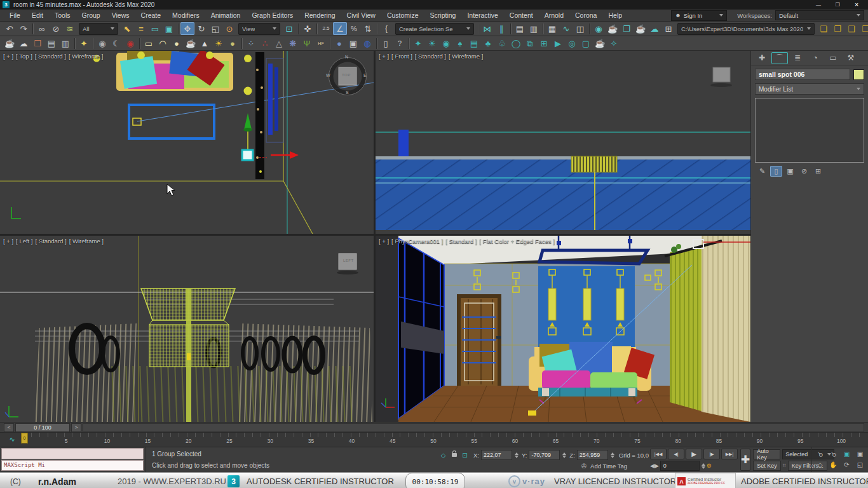 The height and width of the screenshot is (488, 868). Describe the element at coordinates (599, 29) in the screenshot. I see `material-editor-button: ◉` at that location.